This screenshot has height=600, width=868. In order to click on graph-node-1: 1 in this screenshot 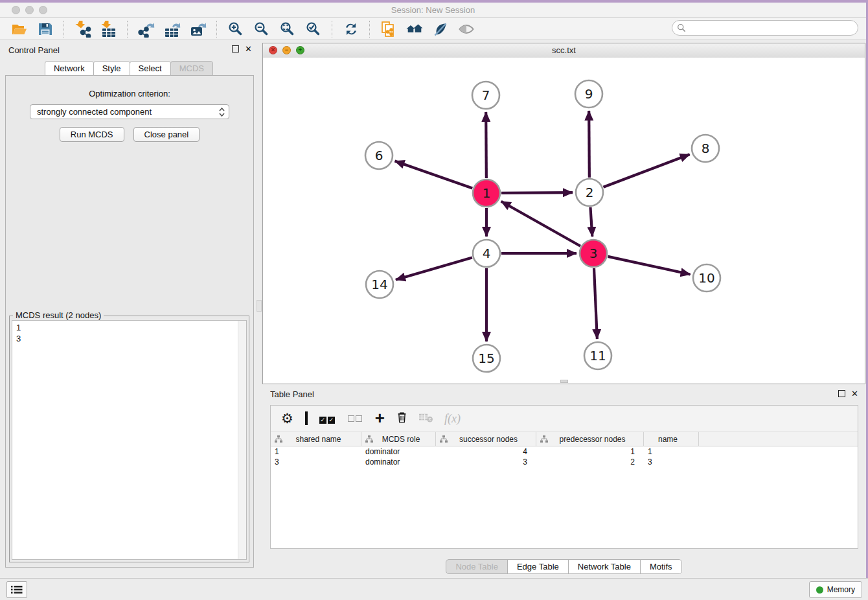, I will do `click(486, 193)`.